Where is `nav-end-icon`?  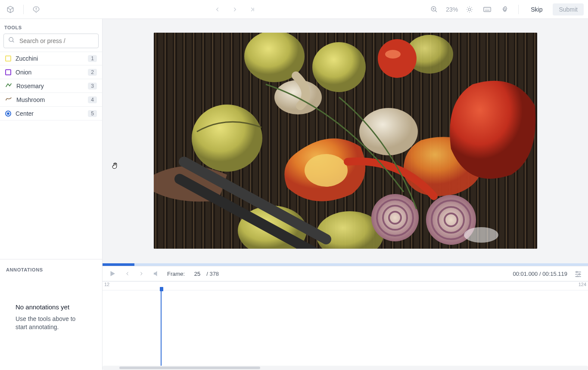 nav-end-icon is located at coordinates (252, 9).